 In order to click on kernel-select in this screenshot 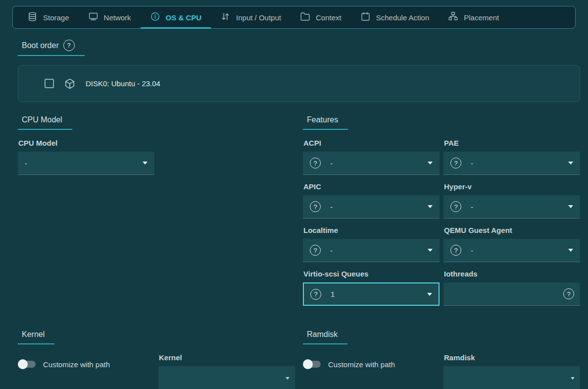, I will do `click(227, 378)`.